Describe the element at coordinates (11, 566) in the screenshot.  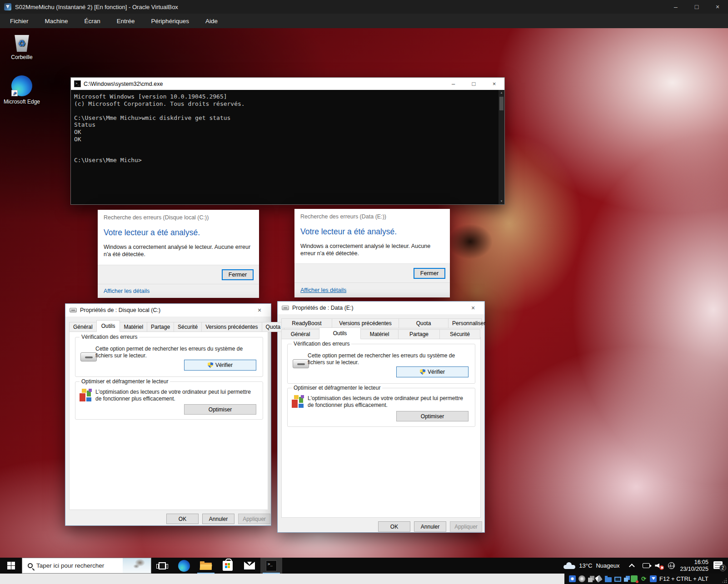
I see `start-button` at that location.